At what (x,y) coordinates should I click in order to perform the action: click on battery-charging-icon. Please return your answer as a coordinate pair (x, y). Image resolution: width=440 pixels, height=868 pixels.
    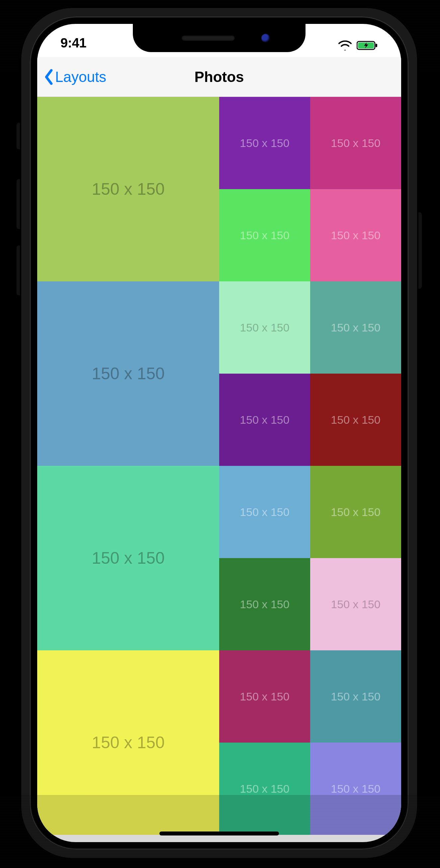
    Looking at the image, I should click on (368, 45).